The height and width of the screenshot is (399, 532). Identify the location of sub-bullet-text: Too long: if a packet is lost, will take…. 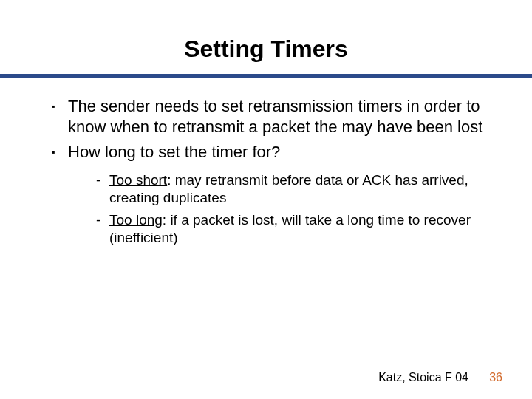
(302, 229).